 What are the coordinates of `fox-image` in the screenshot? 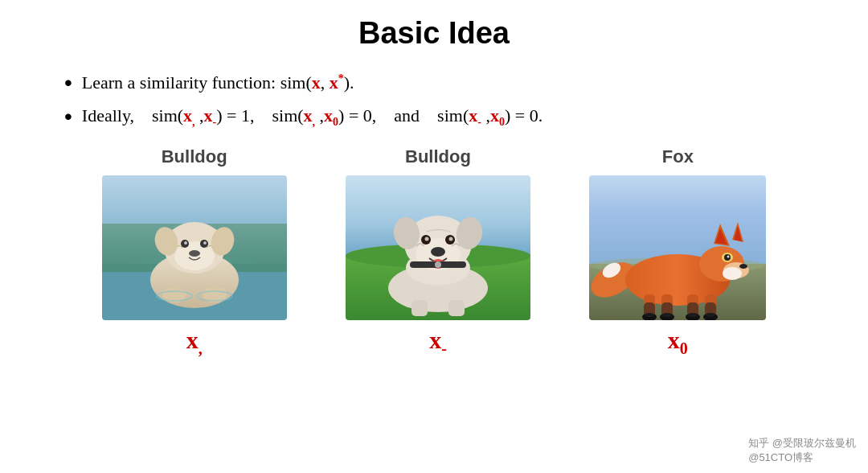 It's located at (678, 248).